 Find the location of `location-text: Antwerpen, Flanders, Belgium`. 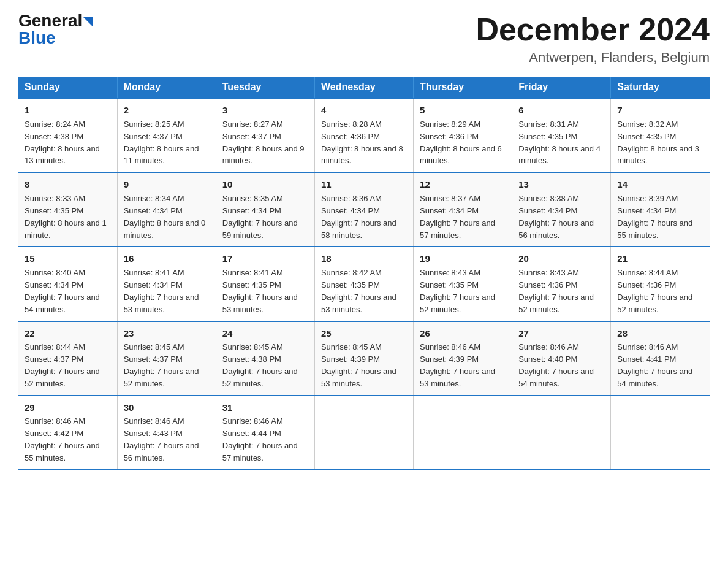

location-text: Antwerpen, Flanders, Belgium is located at coordinates (593, 58).